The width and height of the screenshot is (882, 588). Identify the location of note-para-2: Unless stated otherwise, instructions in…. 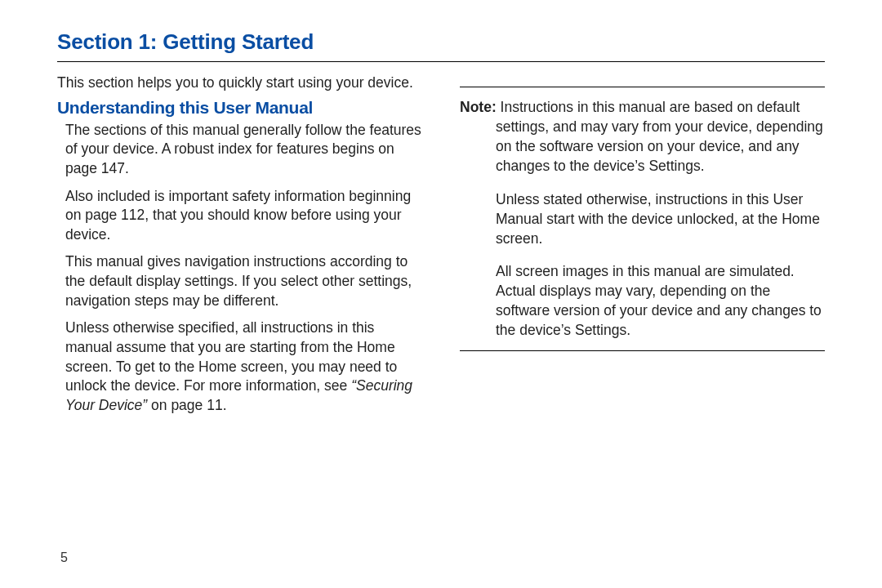
(642, 219).